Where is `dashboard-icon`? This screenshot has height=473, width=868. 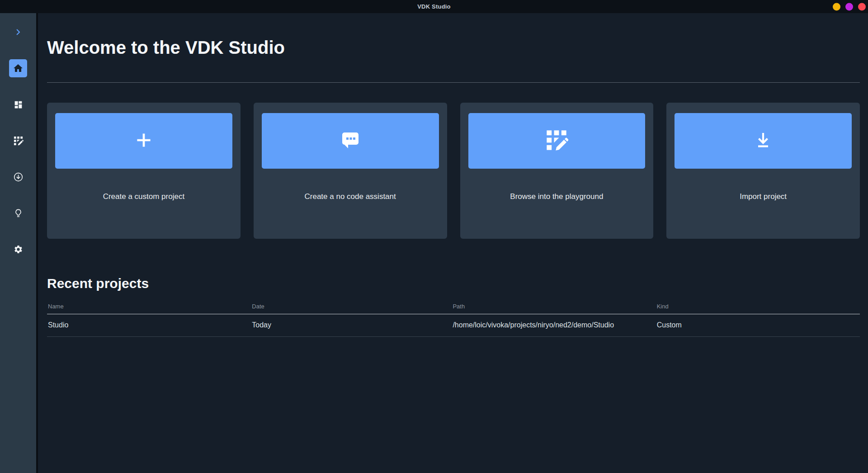
dashboard-icon is located at coordinates (18, 105).